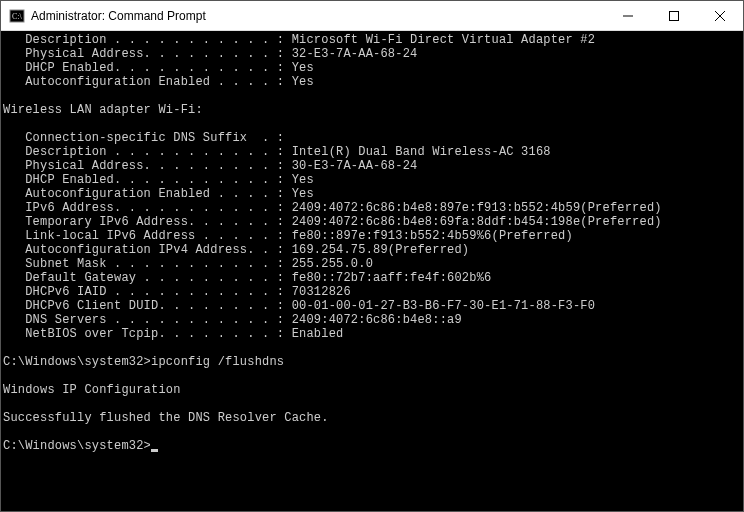 This screenshot has height=512, width=744. Describe the element at coordinates (371, 166) in the screenshot. I see `output-line: Physical Address. . . . . . . . . : 30-E…` at that location.